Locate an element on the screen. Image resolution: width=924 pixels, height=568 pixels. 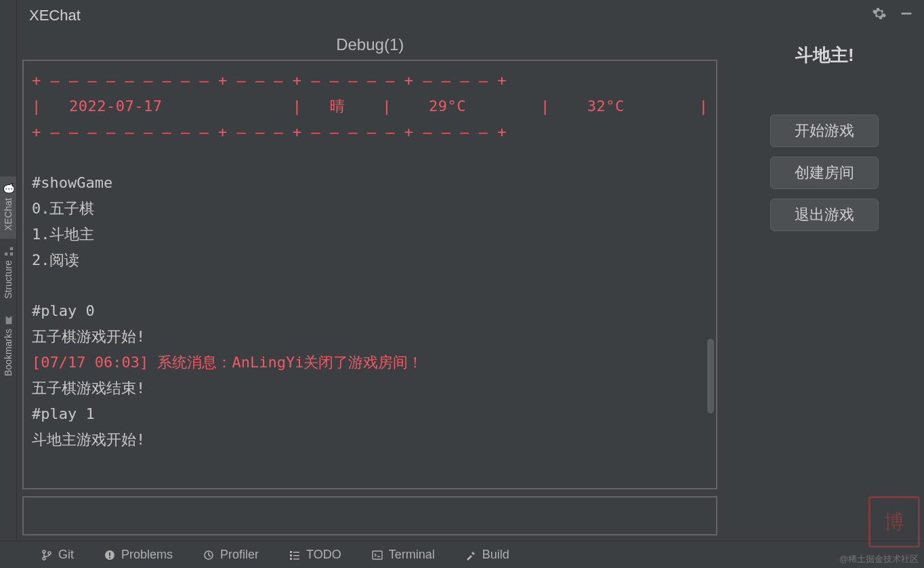
exit-game-button: 退出游戏 is located at coordinates (824, 215).